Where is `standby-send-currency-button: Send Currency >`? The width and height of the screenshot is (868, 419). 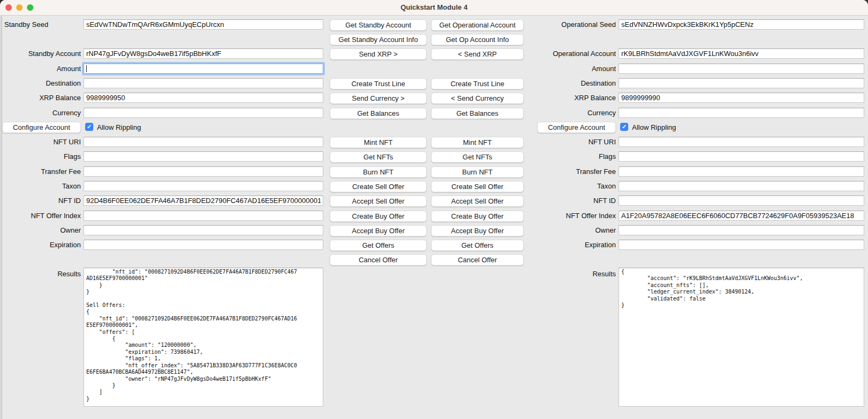
standby-send-currency-button: Send Currency > is located at coordinates (378, 98).